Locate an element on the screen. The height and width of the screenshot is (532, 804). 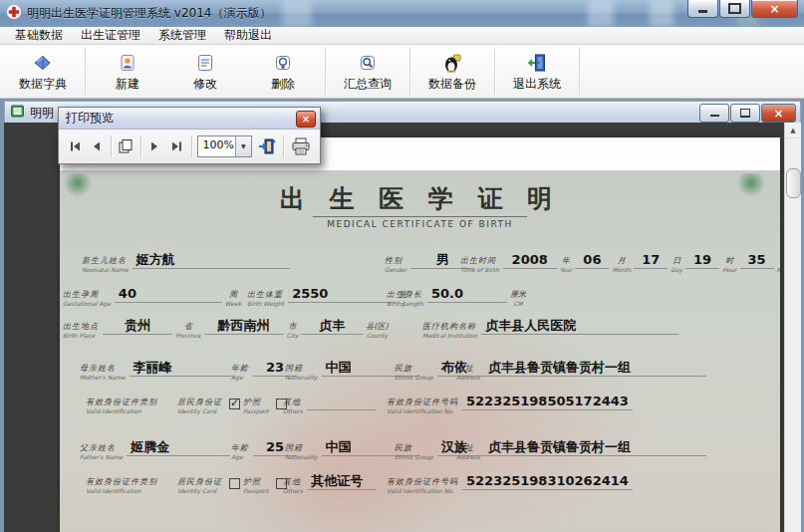
toolbar-button-modify: 修改 is located at coordinates (205, 72).